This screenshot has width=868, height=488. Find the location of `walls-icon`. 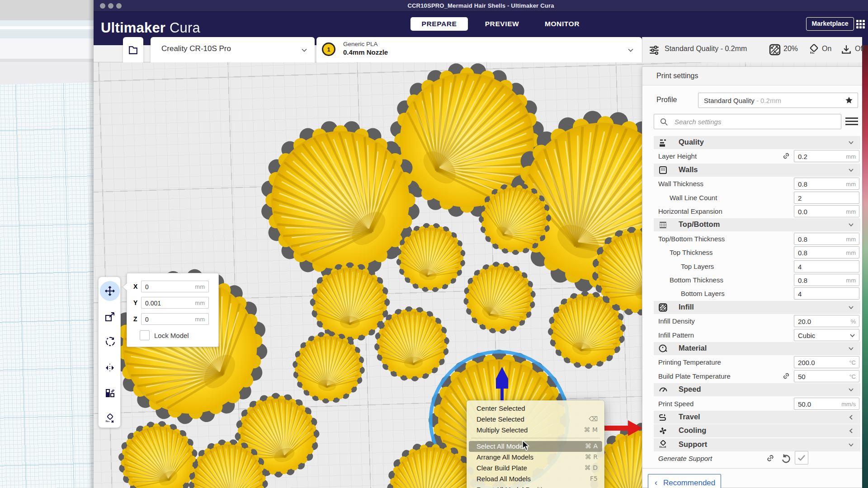

walls-icon is located at coordinates (663, 170).